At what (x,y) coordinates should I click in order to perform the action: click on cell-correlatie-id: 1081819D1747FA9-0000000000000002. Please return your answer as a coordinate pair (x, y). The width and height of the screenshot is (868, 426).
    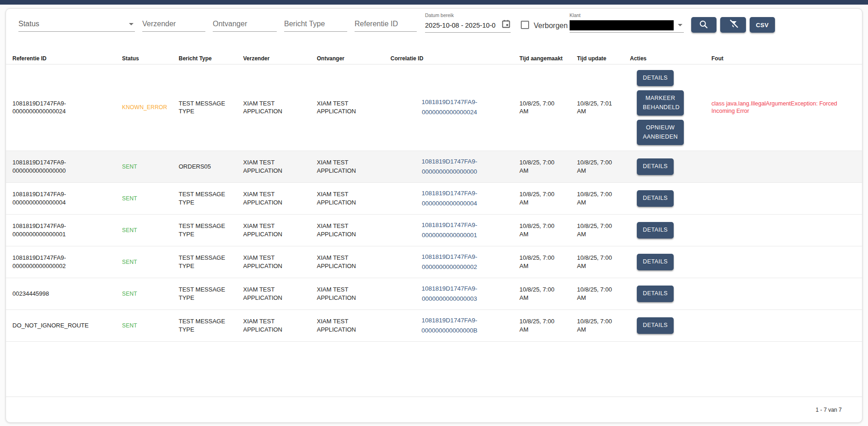
    Looking at the image, I should click on (455, 262).